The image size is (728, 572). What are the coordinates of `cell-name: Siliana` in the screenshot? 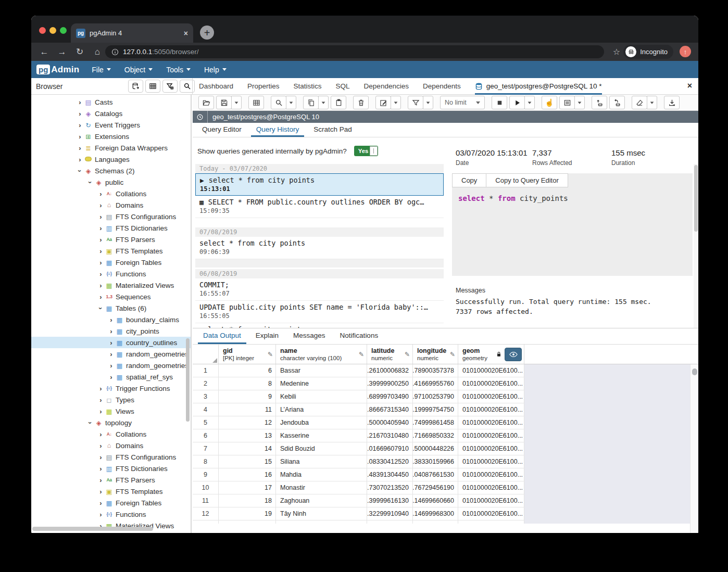 It's located at (322, 462).